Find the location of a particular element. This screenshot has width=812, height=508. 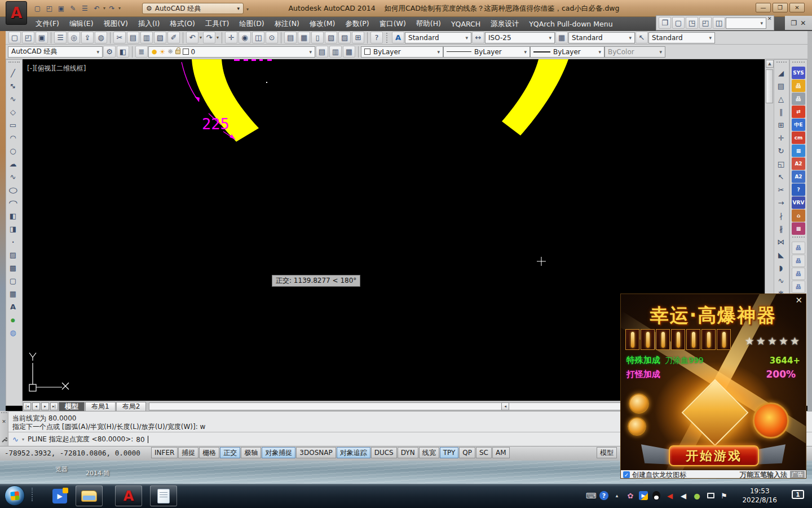

layer-previous-icon: ▦ is located at coordinates (349, 52).